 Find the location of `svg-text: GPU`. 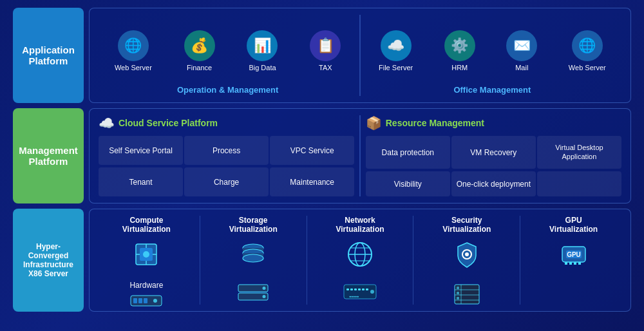

svg-text: GPU is located at coordinates (574, 255).